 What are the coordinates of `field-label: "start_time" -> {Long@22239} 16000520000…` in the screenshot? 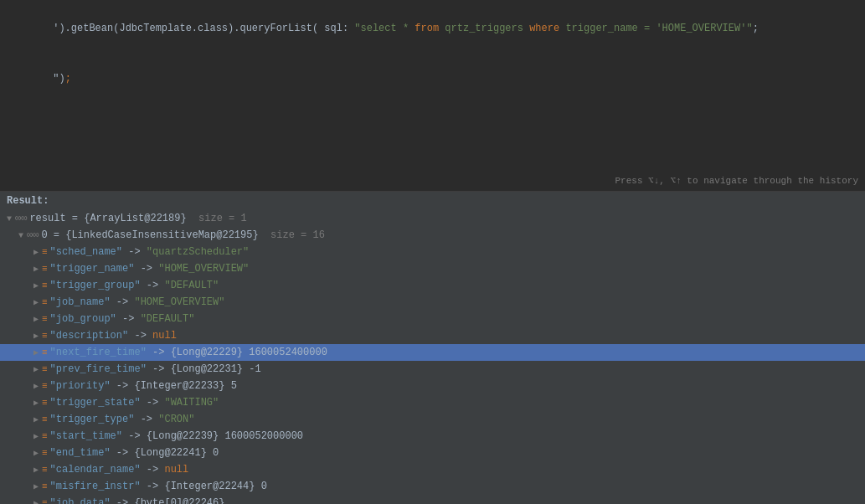 It's located at (177, 436).